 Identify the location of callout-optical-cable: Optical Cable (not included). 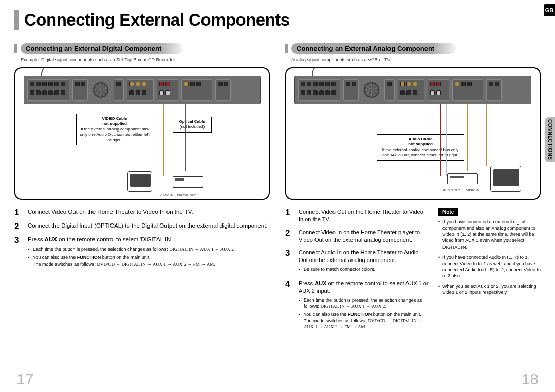
(192, 124).